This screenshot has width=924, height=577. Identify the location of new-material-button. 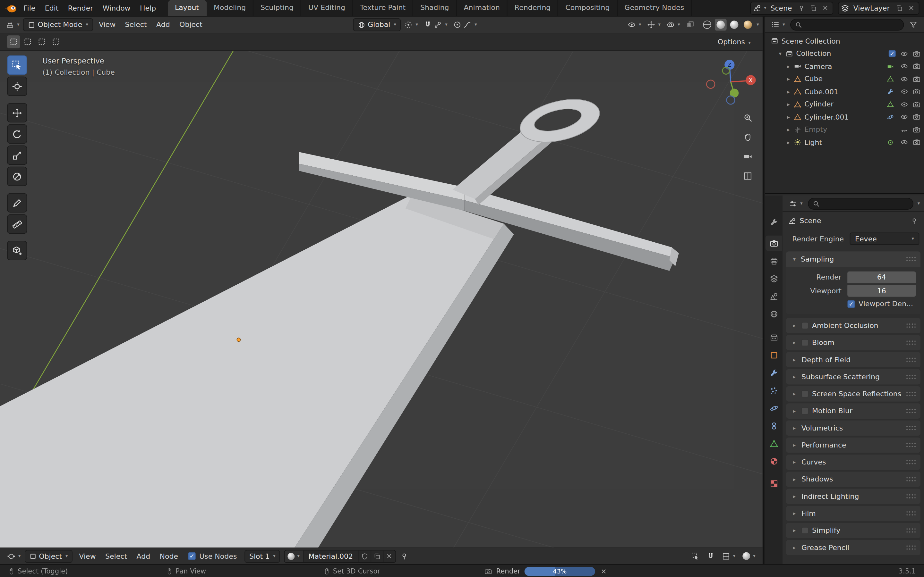
(377, 556).